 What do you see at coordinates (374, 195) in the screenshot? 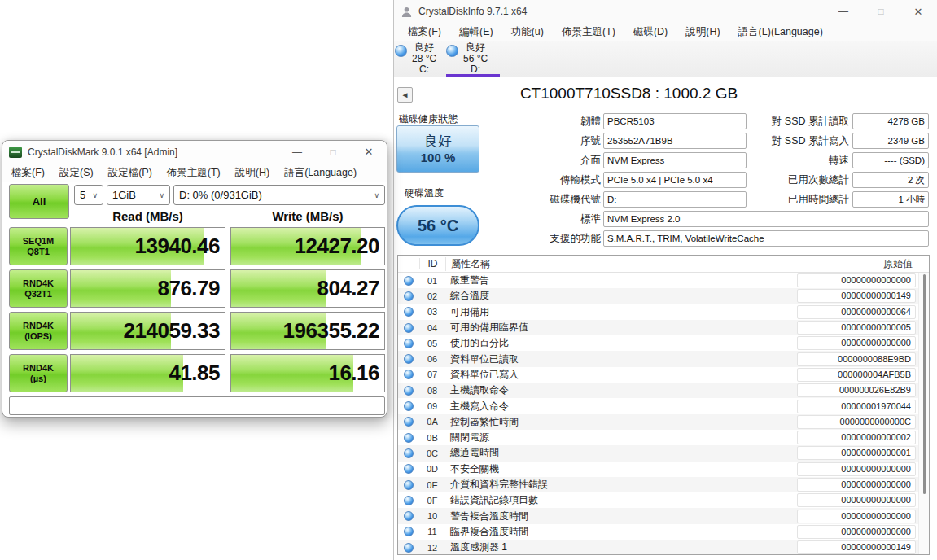
I see `chevron-down-icon: ∨` at bounding box center [374, 195].